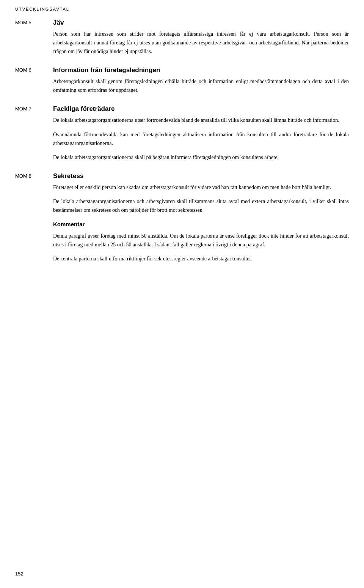 This screenshot has height=588, width=364. What do you see at coordinates (201, 259) in the screenshot?
I see `mom8-subsection-paragraph-1: De centrala parterna skall utforma riktl…` at bounding box center [201, 259].